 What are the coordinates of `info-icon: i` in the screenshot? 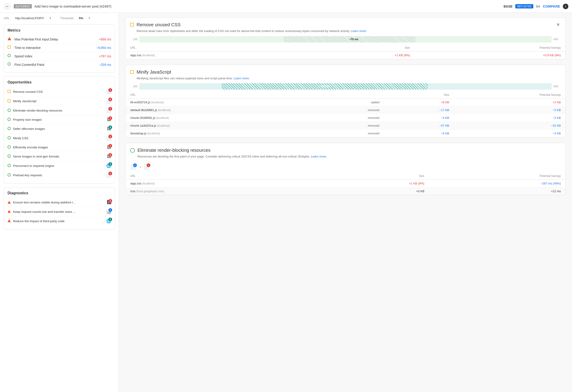 It's located at (566, 6).